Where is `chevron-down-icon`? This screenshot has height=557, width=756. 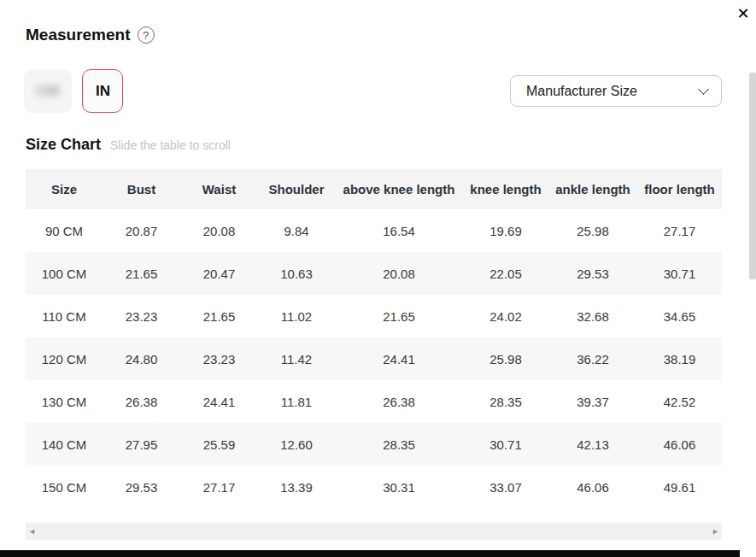
chevron-down-icon is located at coordinates (704, 89).